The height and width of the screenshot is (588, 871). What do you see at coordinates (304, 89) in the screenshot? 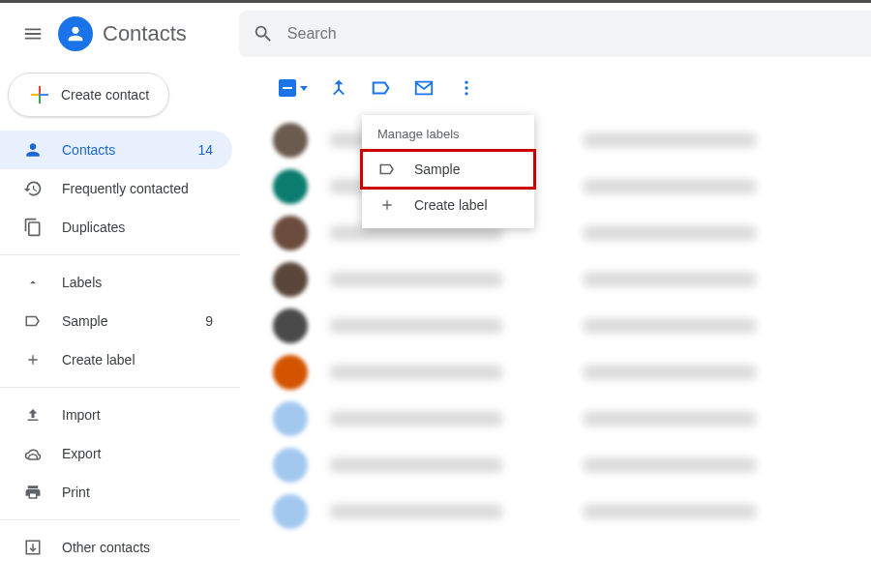
I see `caret-down-icon` at bounding box center [304, 89].